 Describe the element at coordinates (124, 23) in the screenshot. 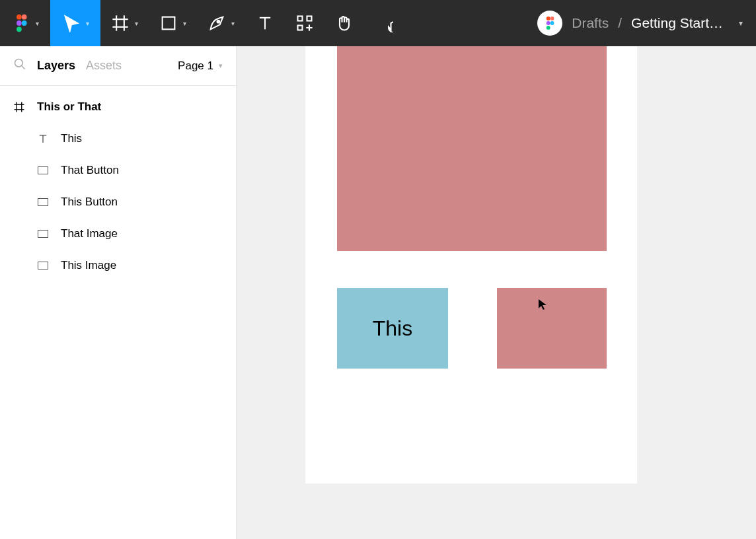

I see `frame-tool-button: ▾` at that location.